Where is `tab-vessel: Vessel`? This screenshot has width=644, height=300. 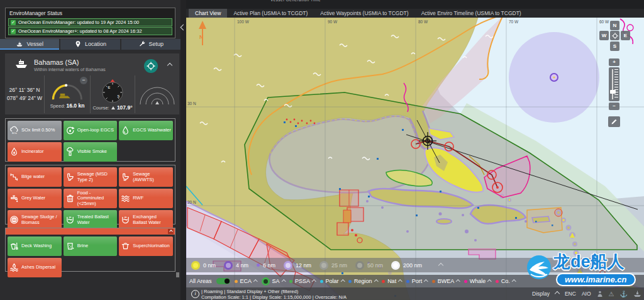 tab-vessel: Vessel is located at coordinates (30, 44).